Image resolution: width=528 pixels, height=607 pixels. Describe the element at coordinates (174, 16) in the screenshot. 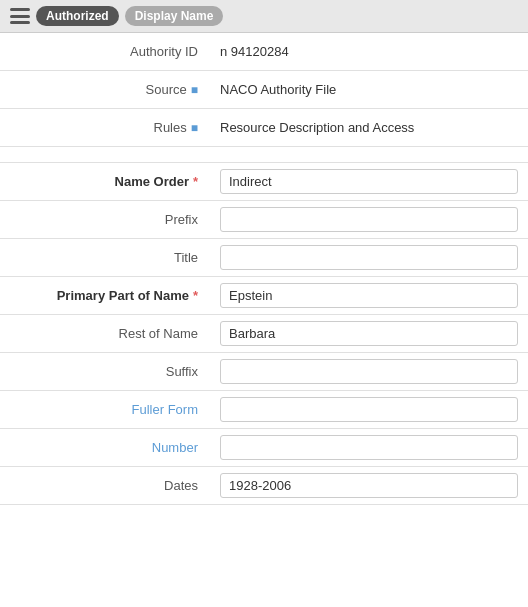

I see `display-name-badge: Display Name` at that location.